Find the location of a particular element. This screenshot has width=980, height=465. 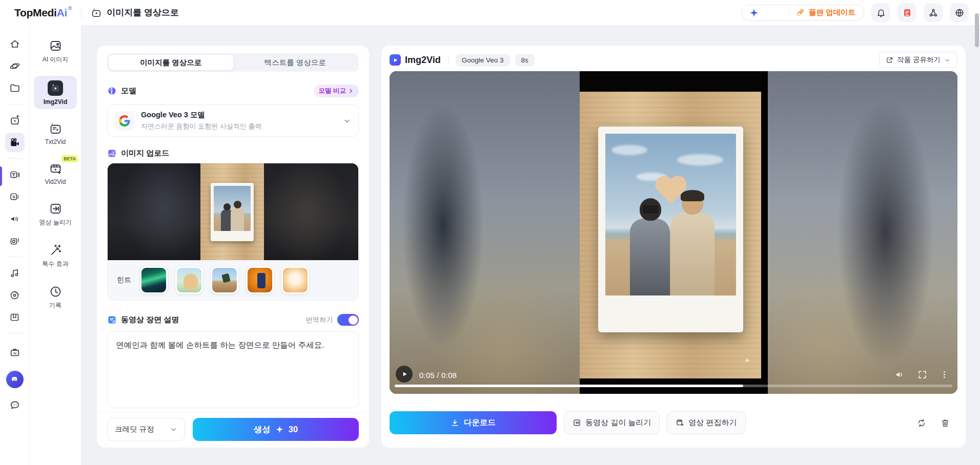

sidebar-item-history: 기록 is located at coordinates (55, 297).